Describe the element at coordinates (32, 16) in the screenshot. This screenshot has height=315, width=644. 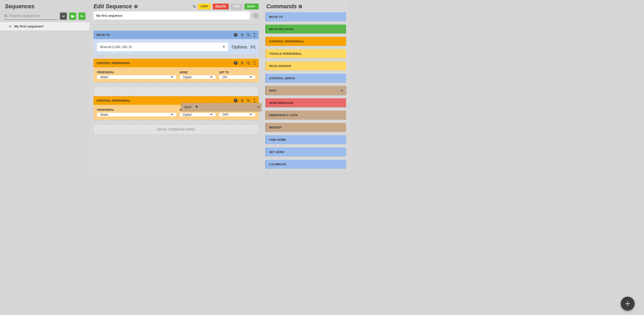
I see `search-input` at that location.